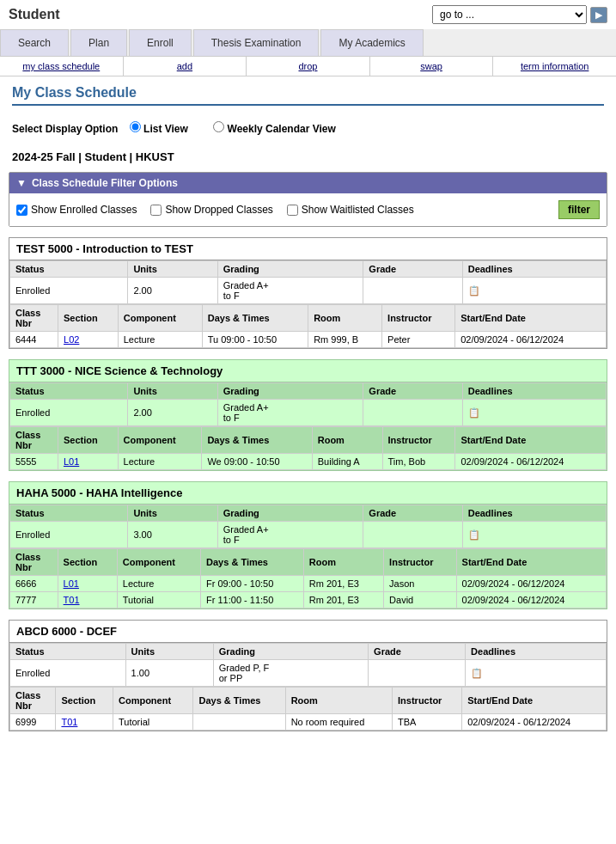  Describe the element at coordinates (432, 66) in the screenshot. I see `subnav-swap: swap` at that location.